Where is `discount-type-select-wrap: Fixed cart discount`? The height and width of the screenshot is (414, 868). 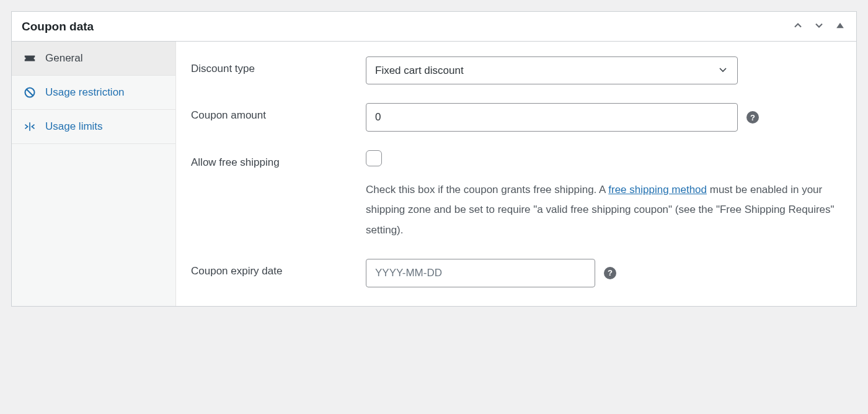 discount-type-select-wrap: Fixed cart discount is located at coordinates (552, 71).